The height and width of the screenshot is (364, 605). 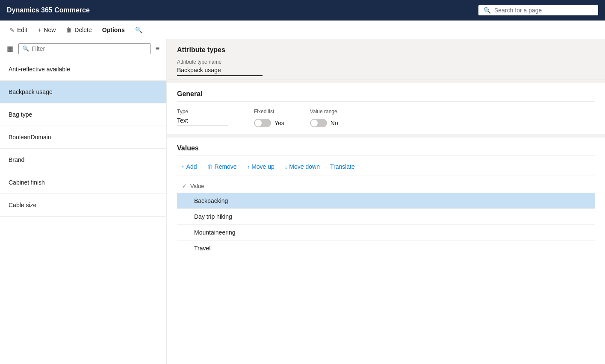 I want to click on sidebar-tools: ▦ 🔍 ≡, so click(x=83, y=49).